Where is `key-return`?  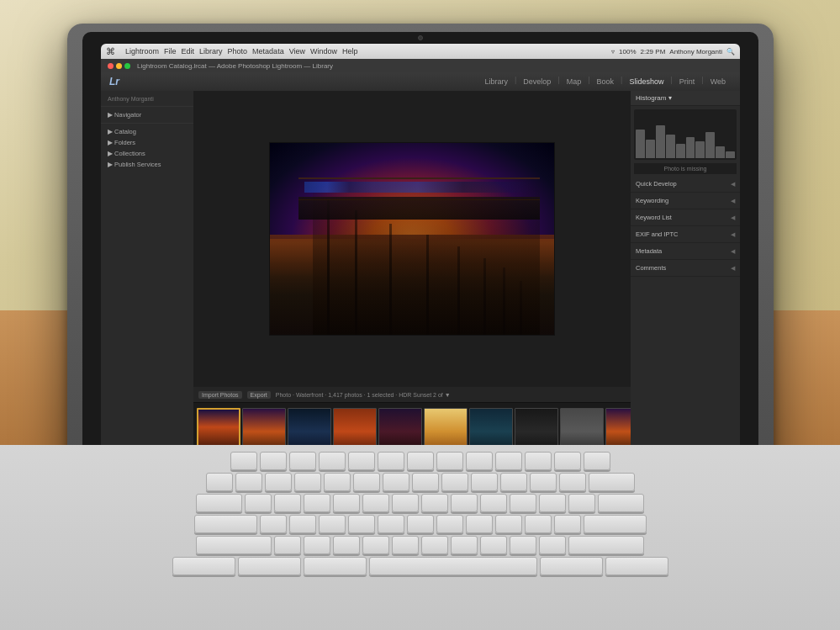
key-return is located at coordinates (615, 524).